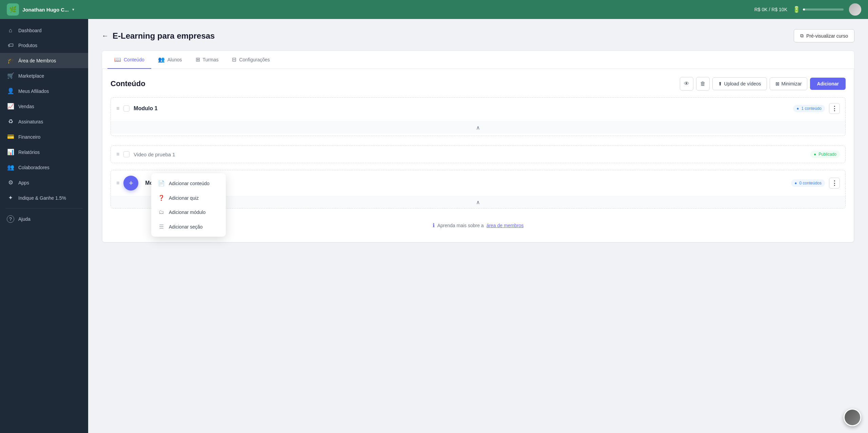 The image size is (868, 433). What do you see at coordinates (158, 36) in the screenshot?
I see `page-title-wrap: ← E-Learning para empresas` at bounding box center [158, 36].